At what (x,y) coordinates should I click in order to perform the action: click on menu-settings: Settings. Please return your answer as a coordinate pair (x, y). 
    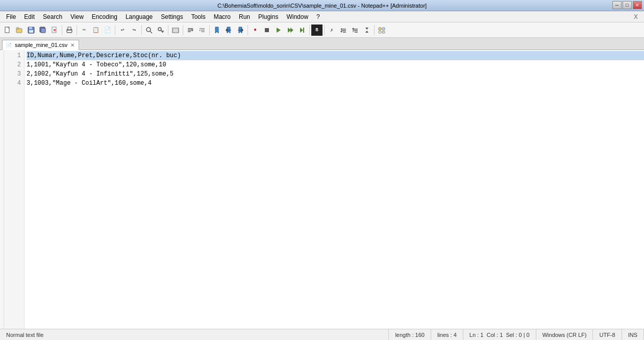
    Looking at the image, I should click on (171, 17).